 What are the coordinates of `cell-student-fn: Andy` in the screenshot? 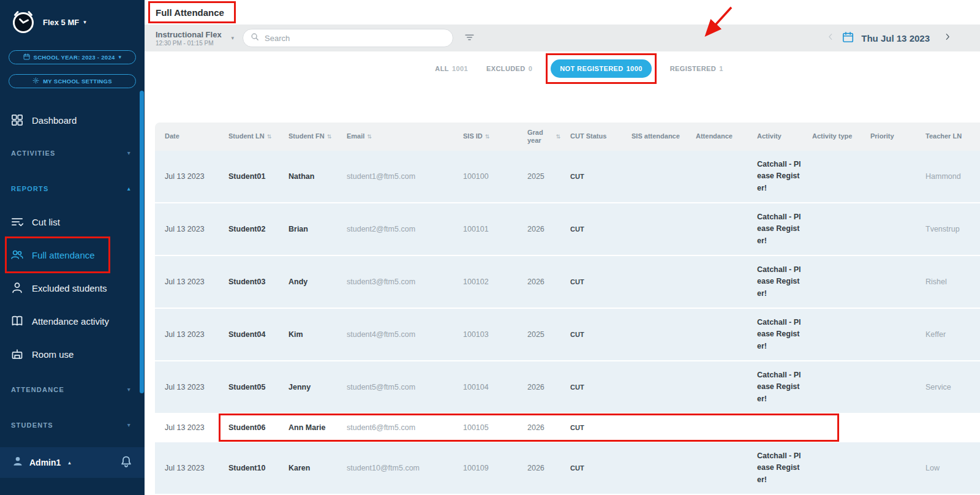 It's located at (307, 282).